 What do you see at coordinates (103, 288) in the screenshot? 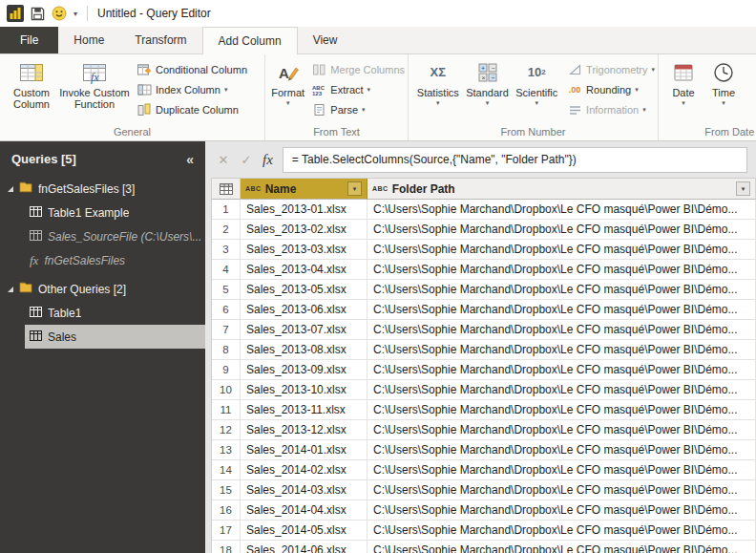
I see `tree-folder-other-queries: Other Queries [2]` at bounding box center [103, 288].